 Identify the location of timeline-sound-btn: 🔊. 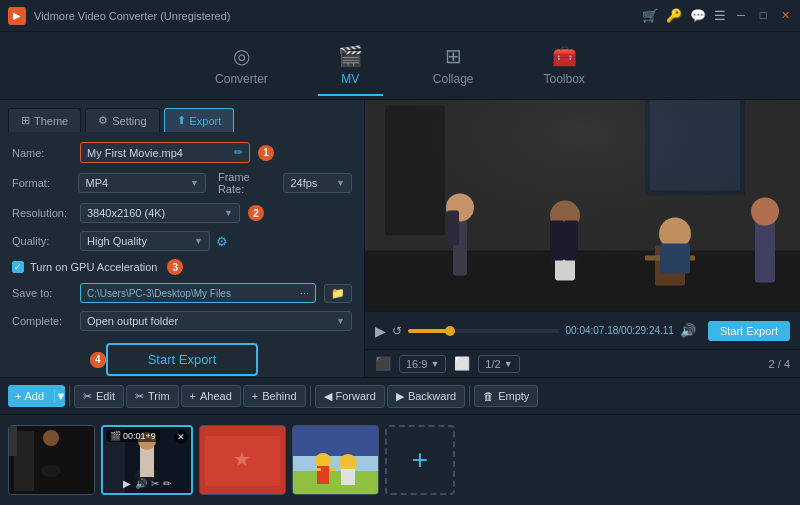
(141, 484).